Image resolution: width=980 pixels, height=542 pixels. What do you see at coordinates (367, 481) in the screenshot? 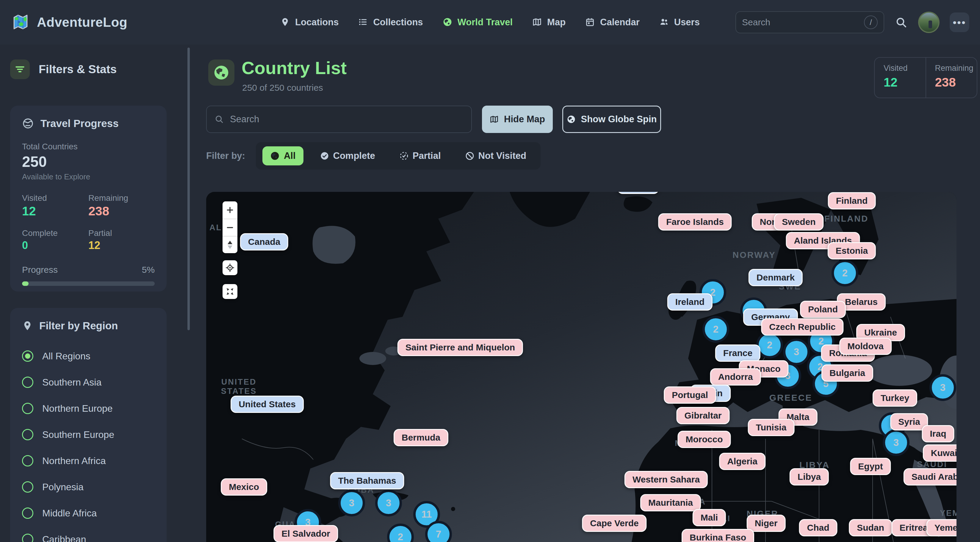
I see `country-pill-the-bahamas: The Bahamas` at bounding box center [367, 481].